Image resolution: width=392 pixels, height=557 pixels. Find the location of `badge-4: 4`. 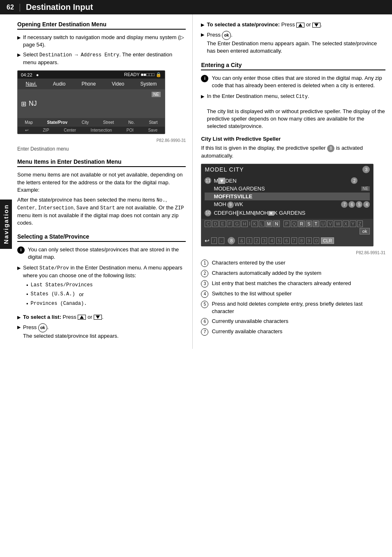

badge-4: 4 is located at coordinates (367, 204).